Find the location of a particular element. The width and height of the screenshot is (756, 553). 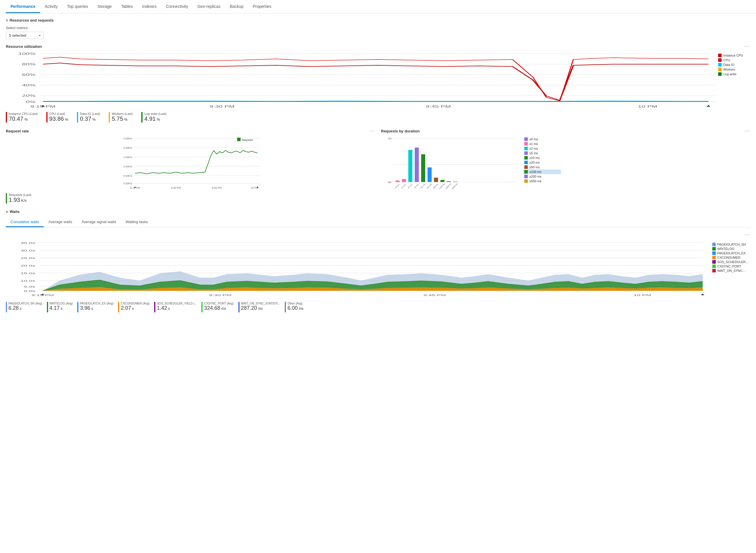

metrics-row: Instance CPU (Last) 70.47 % CPU (Last) 9… is located at coordinates (378, 117).